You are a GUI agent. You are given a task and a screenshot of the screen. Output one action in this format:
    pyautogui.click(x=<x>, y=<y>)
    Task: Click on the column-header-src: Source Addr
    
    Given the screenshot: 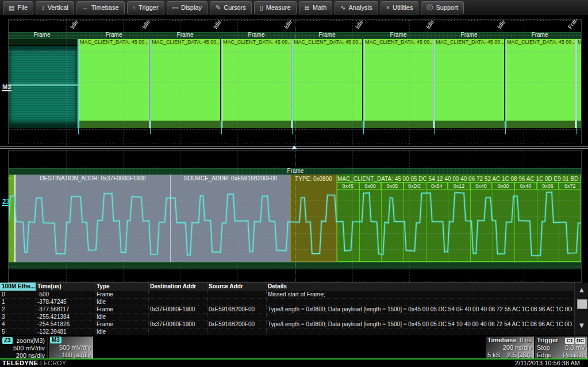 What is the action you would take?
    pyautogui.click(x=237, y=287)
    